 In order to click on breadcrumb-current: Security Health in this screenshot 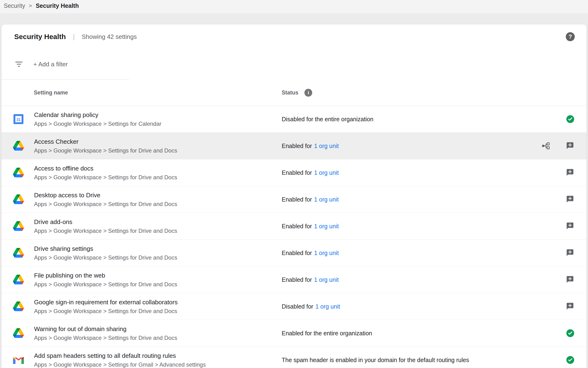, I will do `click(57, 6)`.